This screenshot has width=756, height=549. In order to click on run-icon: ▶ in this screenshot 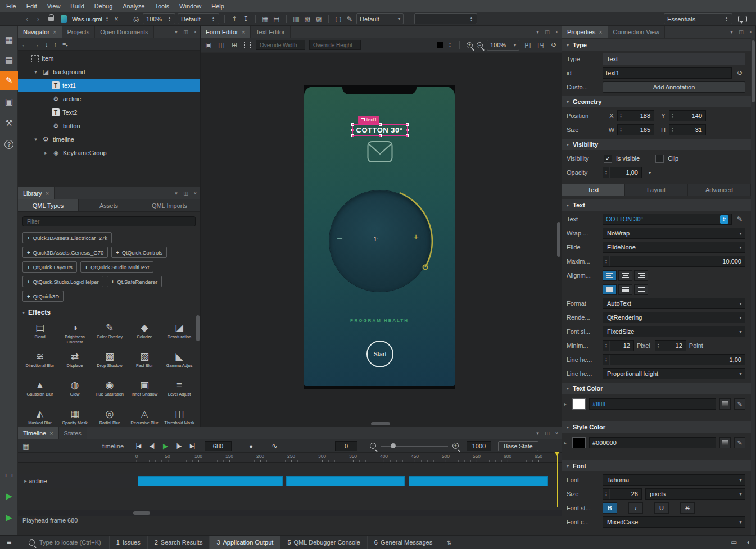, I will do `click(9, 496)`.